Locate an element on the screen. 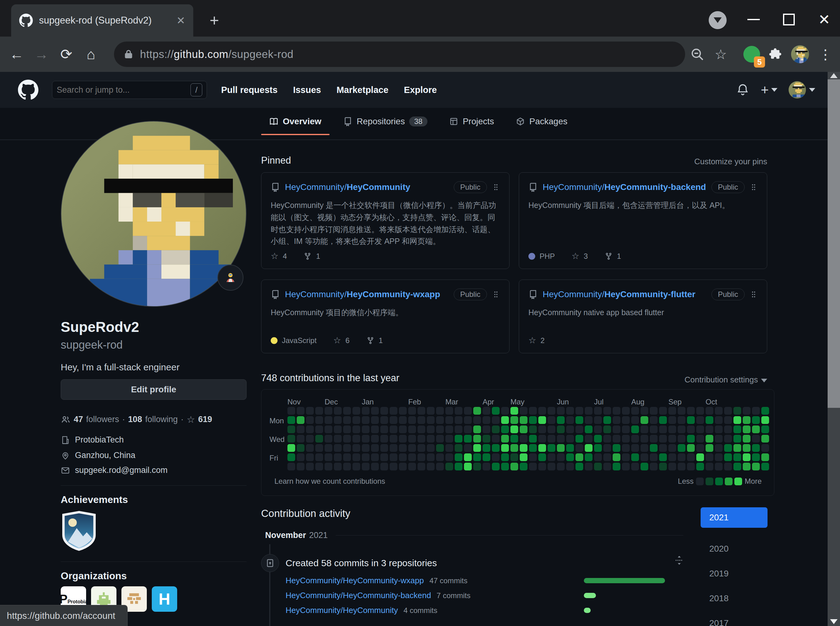  followers-count: 47 is located at coordinates (78, 419).